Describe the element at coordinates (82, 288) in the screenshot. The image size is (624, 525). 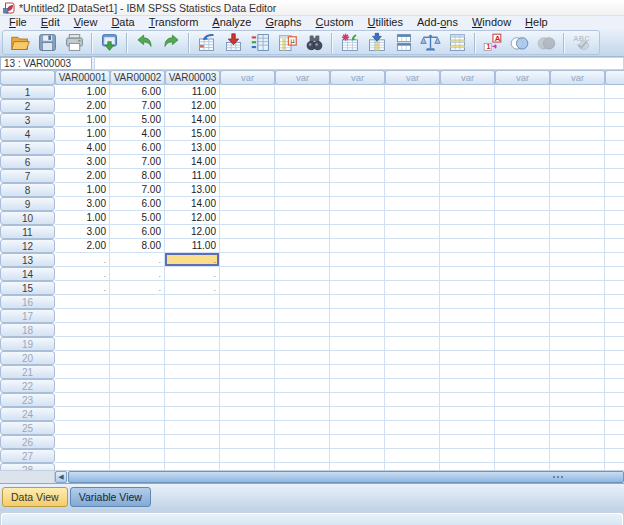
I see `data-cell-15-var00001: .` at that location.